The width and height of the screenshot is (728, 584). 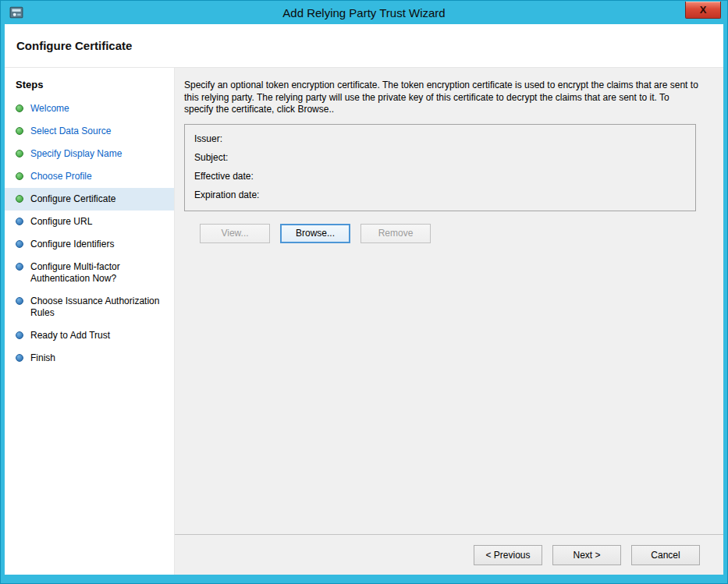 What do you see at coordinates (72, 245) in the screenshot?
I see `step-label: Configure Identifiers` at bounding box center [72, 245].